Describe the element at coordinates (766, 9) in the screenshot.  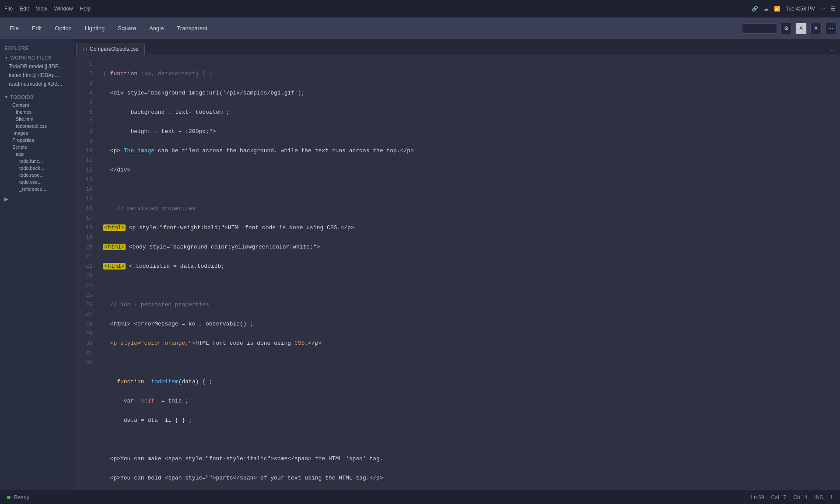
I see `cloud-icon: ☁` at that location.